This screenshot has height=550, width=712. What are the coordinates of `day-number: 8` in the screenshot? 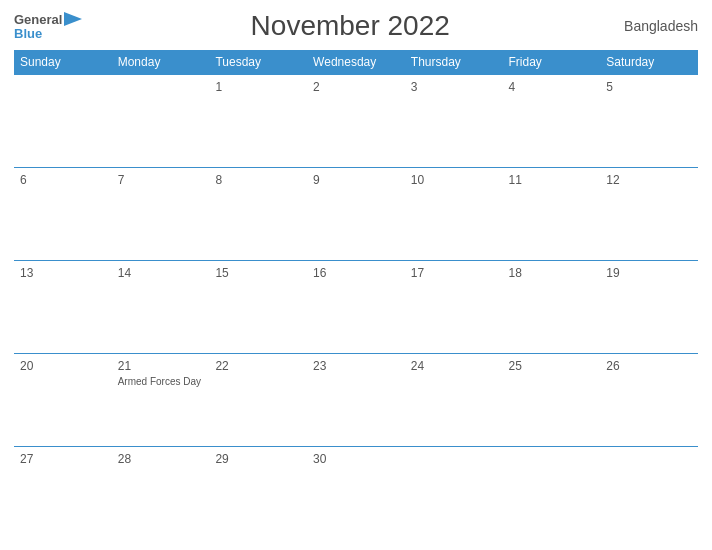 It's located at (258, 180).